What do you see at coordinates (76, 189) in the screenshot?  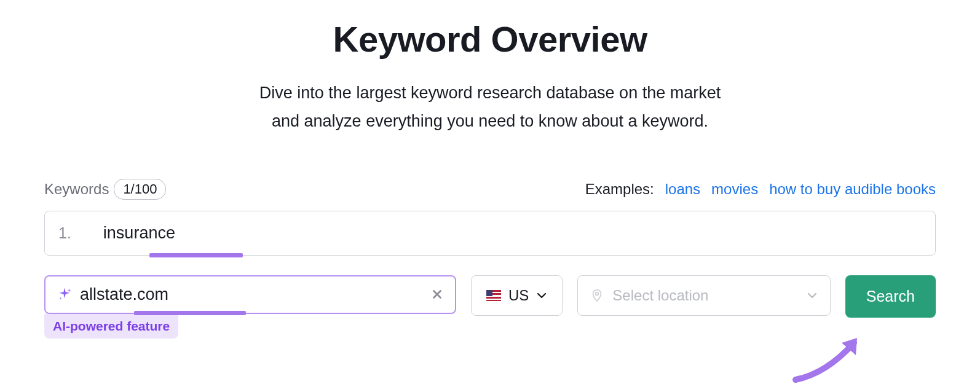 I see `keywords-label: Keywords` at bounding box center [76, 189].